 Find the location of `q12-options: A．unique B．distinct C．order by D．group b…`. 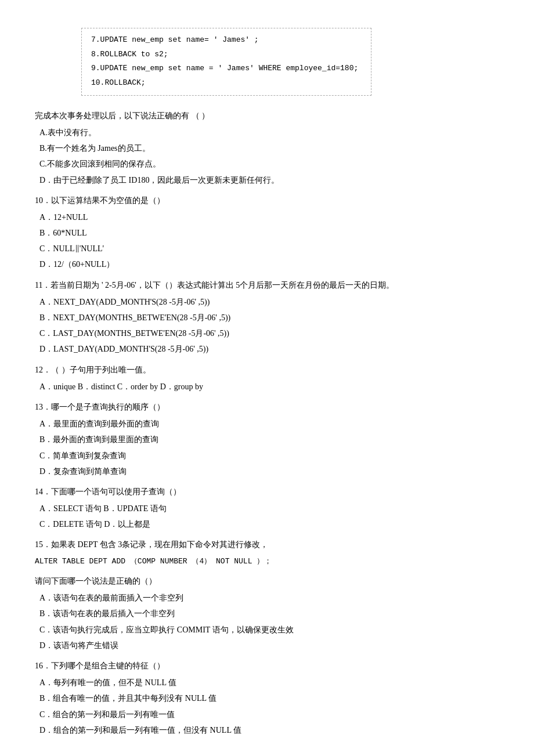

q12-options: A．unique B．distinct C．order by D．group b… is located at coordinates (269, 386).